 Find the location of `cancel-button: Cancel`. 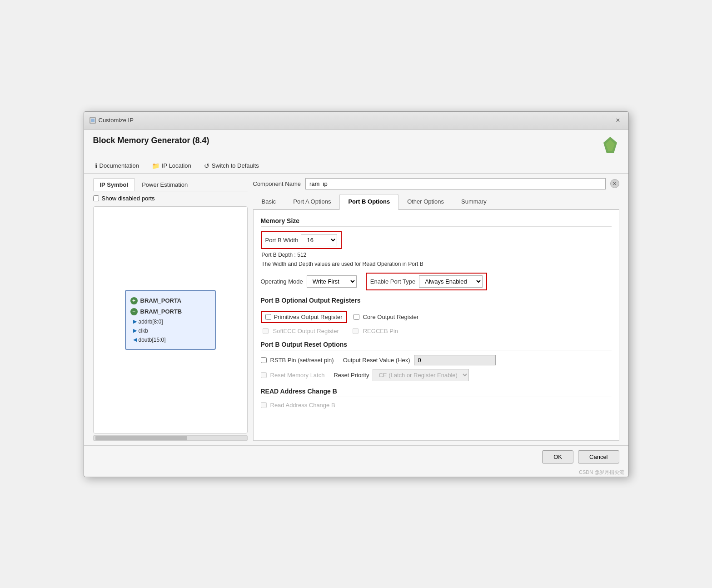

cancel-button: Cancel is located at coordinates (598, 457).